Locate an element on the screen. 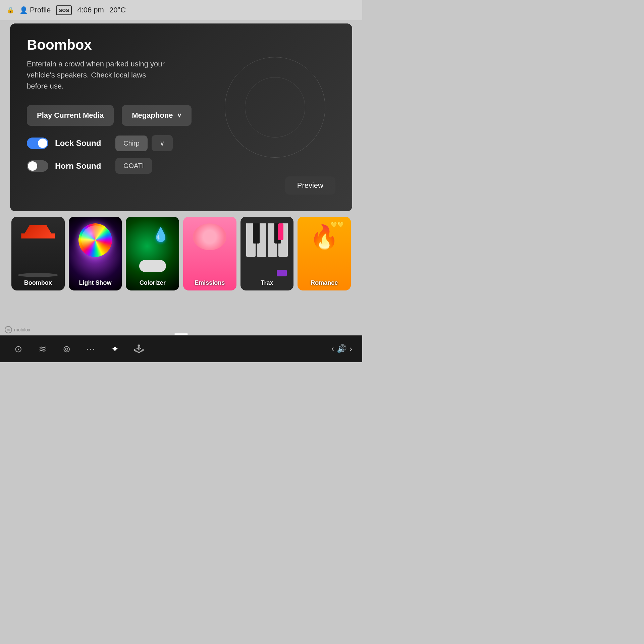  color-sample-shape is located at coordinates (153, 266).